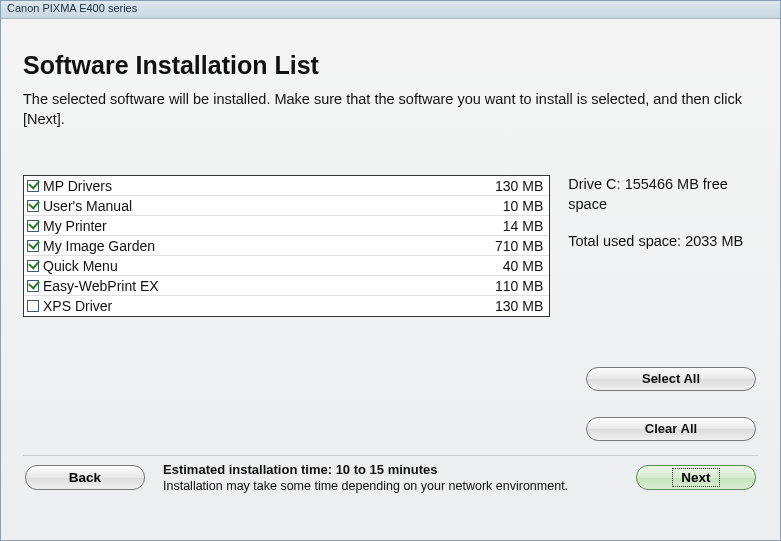 This screenshot has height=541, width=781. What do you see at coordinates (390, 10) in the screenshot?
I see `window-titlebar: Canon PIXMA E400 series` at bounding box center [390, 10].